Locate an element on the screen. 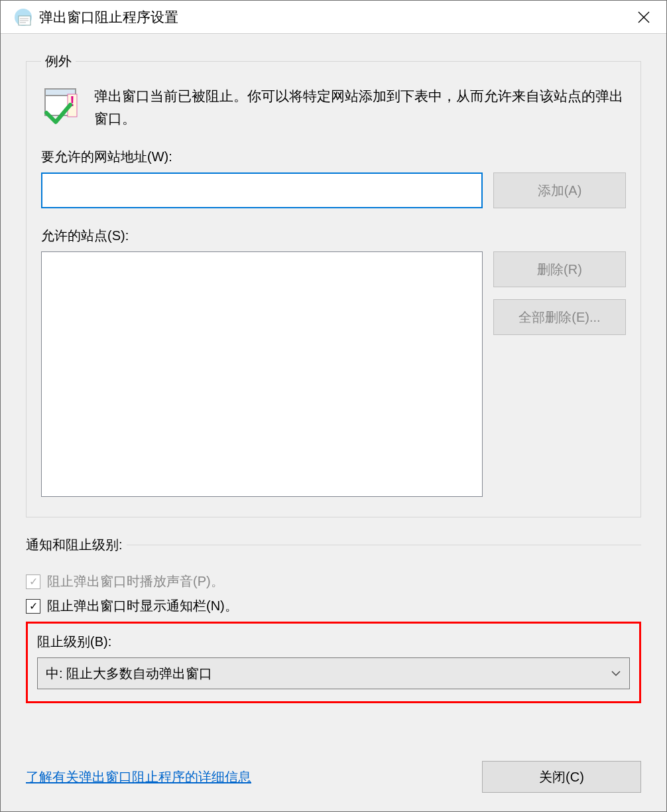 This screenshot has width=667, height=812. add-button: 添加(A) is located at coordinates (560, 190).